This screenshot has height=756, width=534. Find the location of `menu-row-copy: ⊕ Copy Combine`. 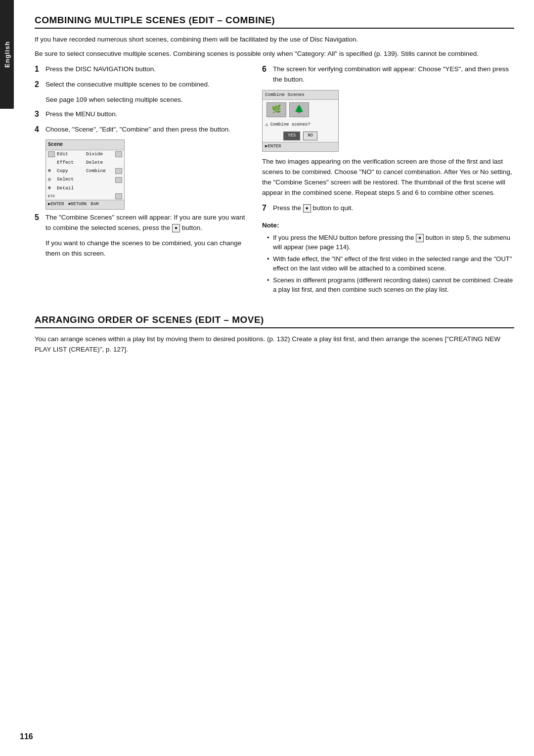

menu-row-copy: ⊕ Copy Combine is located at coordinates (85, 171).